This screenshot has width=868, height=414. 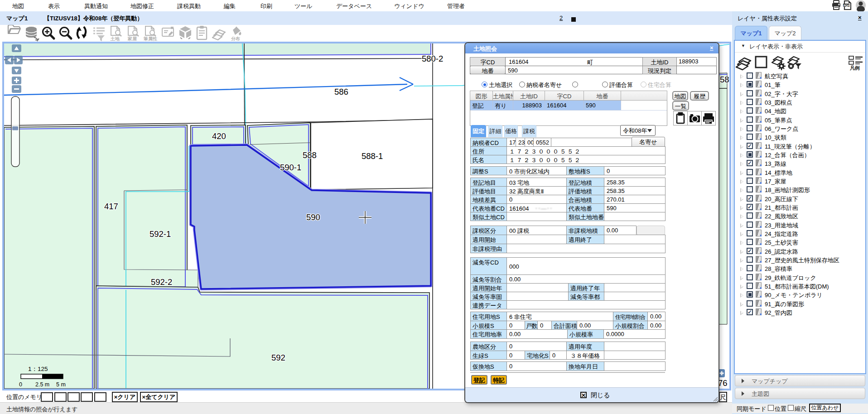 I want to click on svg-text: 0, so click(x=21, y=385).